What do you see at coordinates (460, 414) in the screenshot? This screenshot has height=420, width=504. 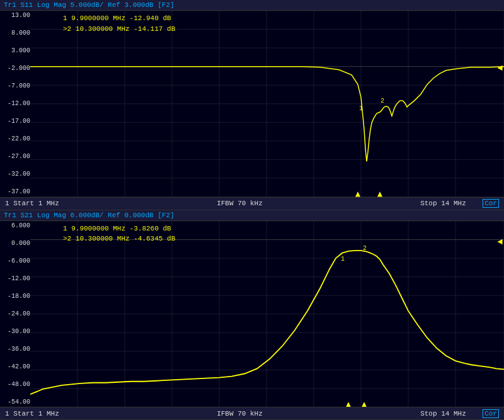 I see `s21-footer-right: Stop 14 MHz Cor` at bounding box center [460, 414].